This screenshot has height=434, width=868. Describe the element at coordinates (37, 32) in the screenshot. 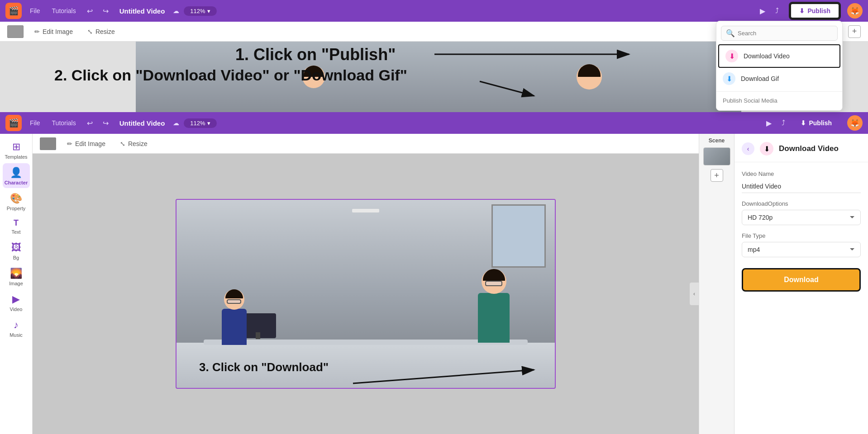

I see `pencil-icon: ✏` at that location.